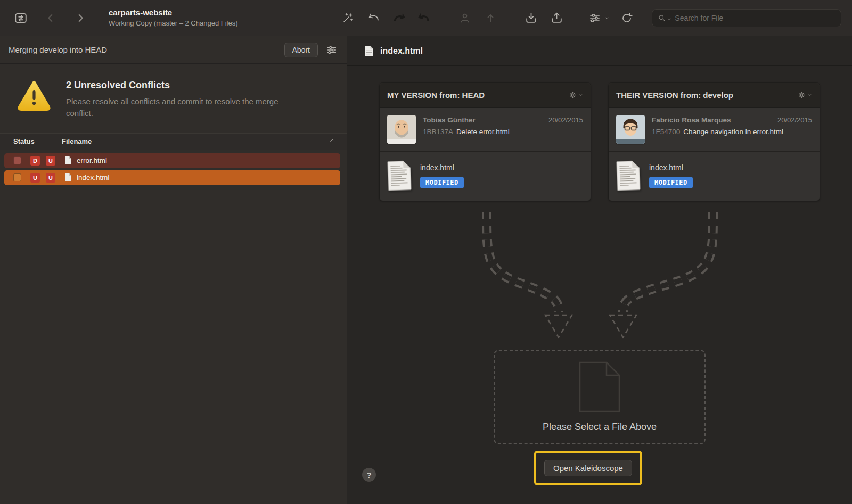 The image size is (852, 504). Describe the element at coordinates (669, 19) in the screenshot. I see `search-scope-chevron-icon` at that location.